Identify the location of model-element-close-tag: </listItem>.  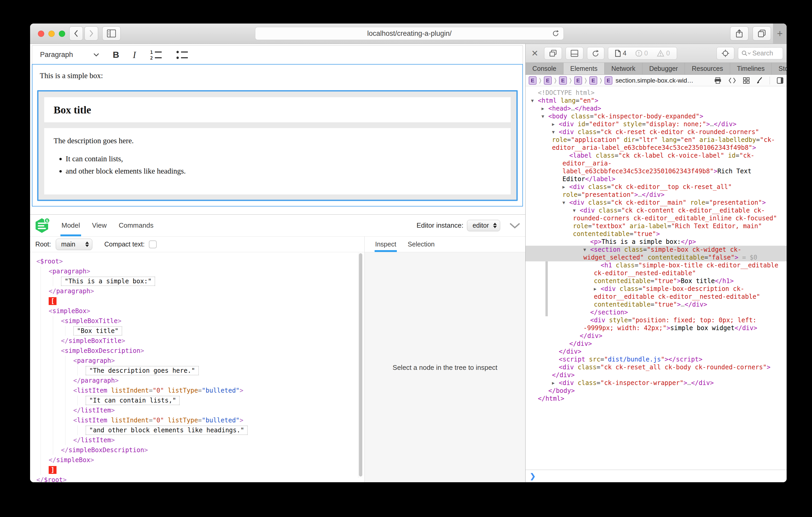
(214, 410).